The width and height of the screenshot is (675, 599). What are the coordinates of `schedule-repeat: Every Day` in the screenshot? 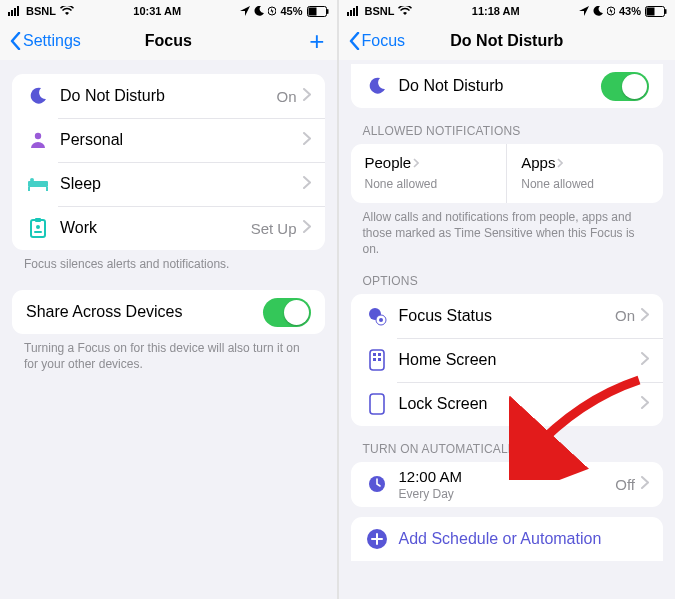 It's located at (508, 494).